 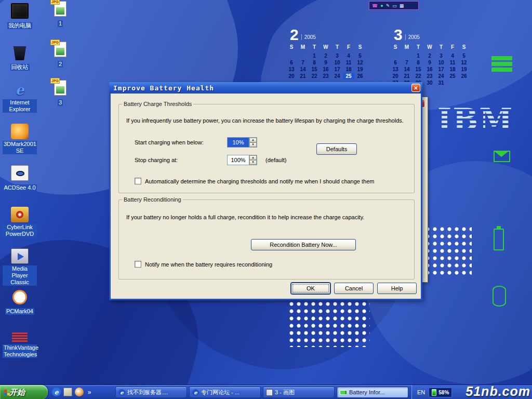 What do you see at coordinates (448, 252) in the screenshot?
I see `dot-grid-decoration` at bounding box center [448, 252].